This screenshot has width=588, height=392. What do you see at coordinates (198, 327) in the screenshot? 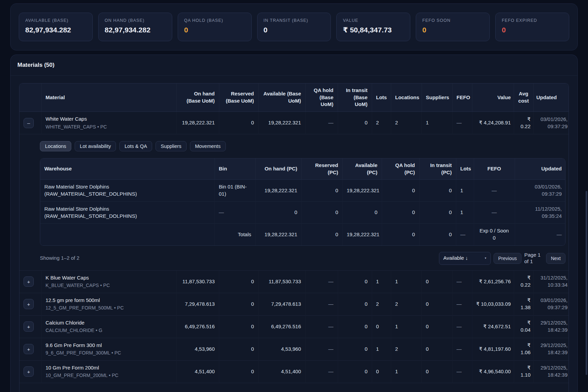
I see `cell-on-hand: 6,49,276.516` at bounding box center [198, 327].